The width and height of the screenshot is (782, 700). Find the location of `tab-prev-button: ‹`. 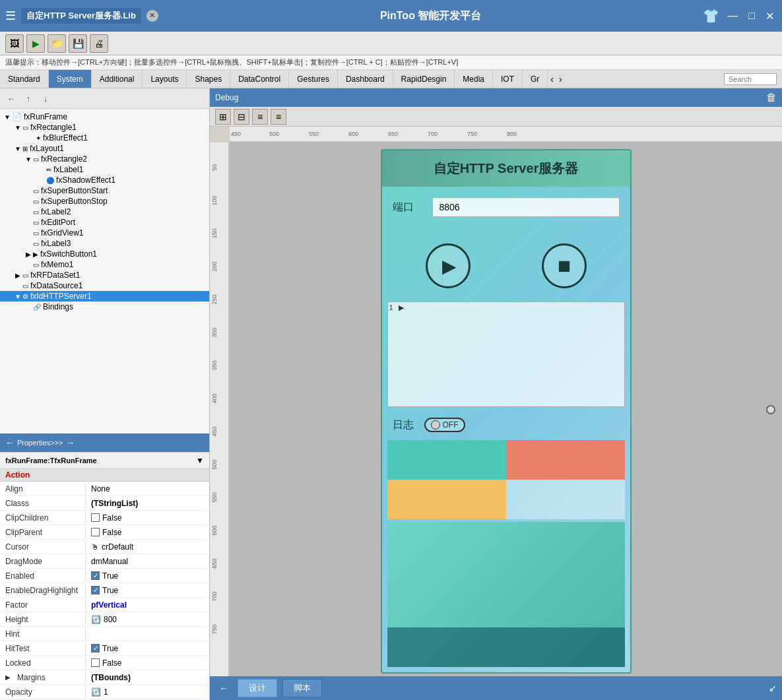

tab-prev-button: ‹ is located at coordinates (552, 79).